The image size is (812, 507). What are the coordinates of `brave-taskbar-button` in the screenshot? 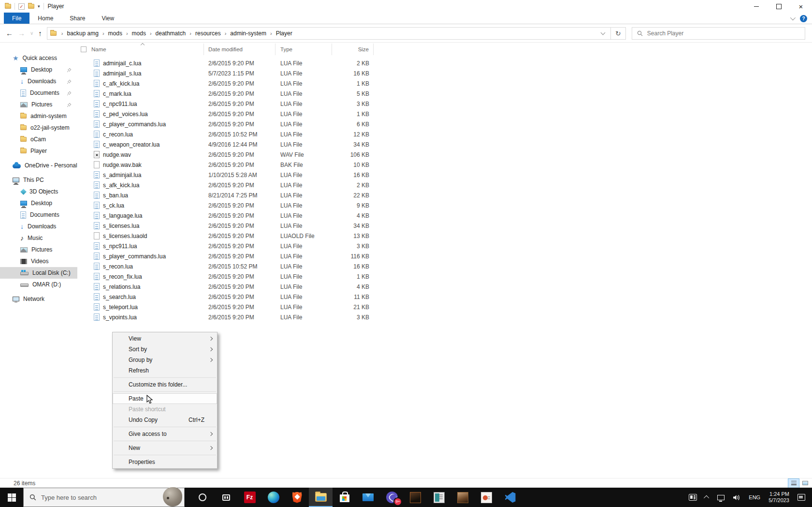 It's located at (297, 497).